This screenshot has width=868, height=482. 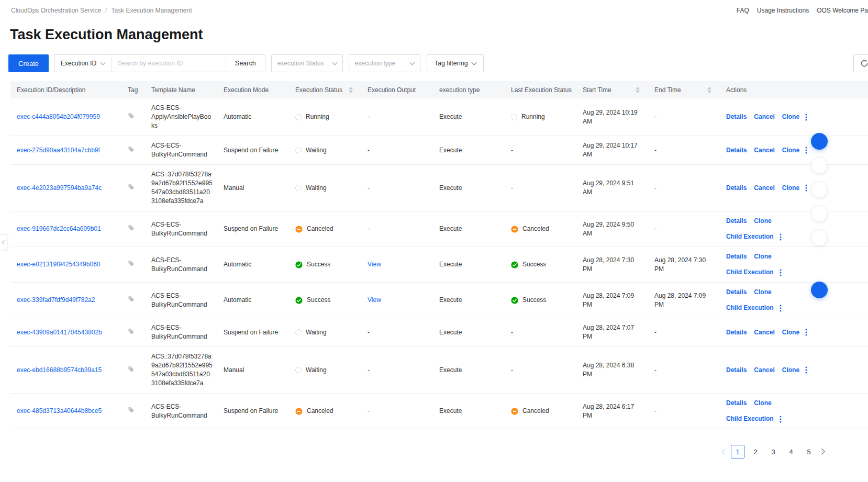 I want to click on execution-id-link: exec-43909a0141704543802b, so click(x=60, y=332).